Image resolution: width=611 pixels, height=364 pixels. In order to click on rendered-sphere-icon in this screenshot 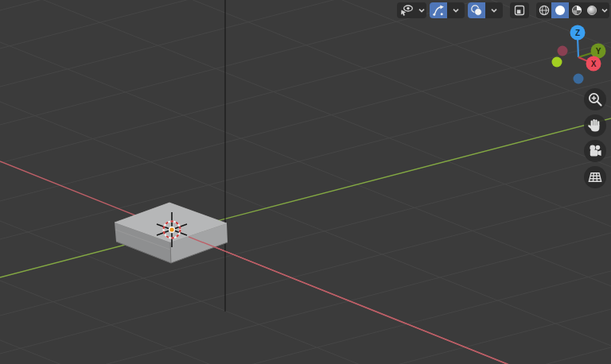, I will do `click(592, 10)`.